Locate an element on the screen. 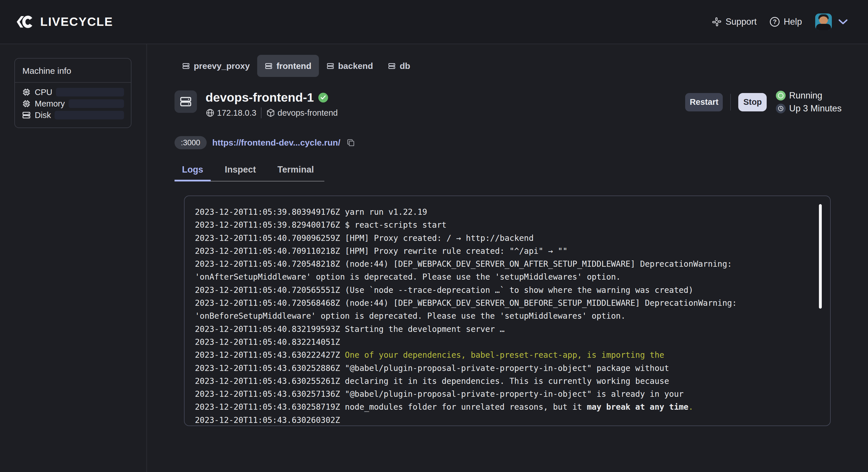 Image resolution: width=868 pixels, height=472 pixels. service-tab-db: db is located at coordinates (399, 66).